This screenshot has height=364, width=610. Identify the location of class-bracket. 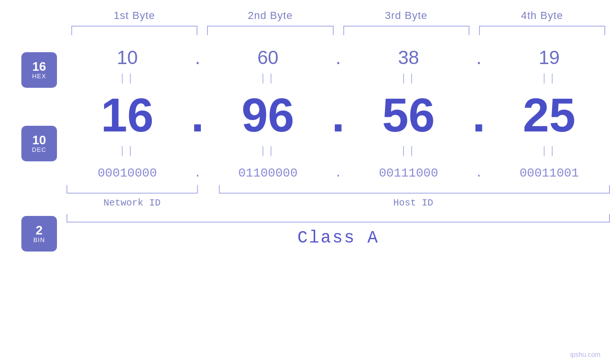
(338, 218).